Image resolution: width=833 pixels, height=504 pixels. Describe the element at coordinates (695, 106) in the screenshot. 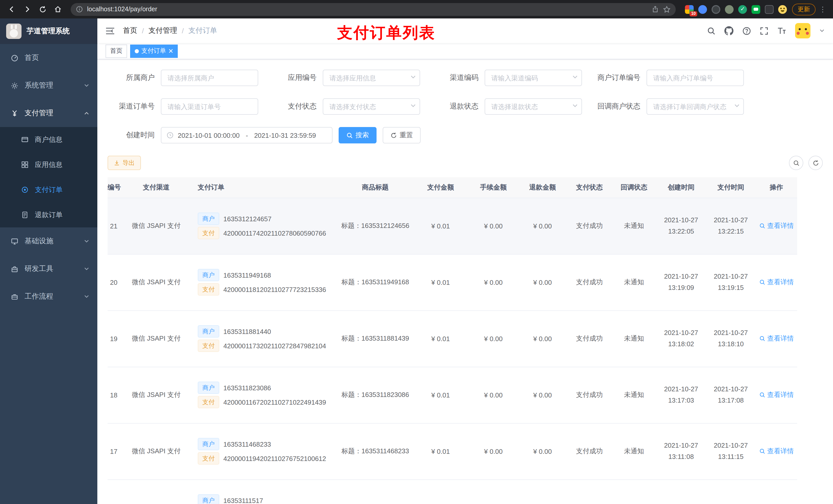

I see `notify-status-select` at that location.